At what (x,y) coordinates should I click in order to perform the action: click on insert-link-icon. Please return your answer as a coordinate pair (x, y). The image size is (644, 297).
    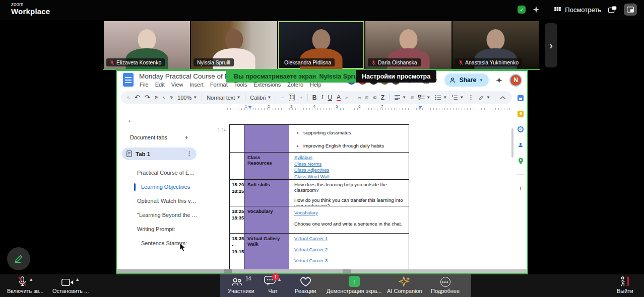
    Looking at the image, I should click on (360, 98).